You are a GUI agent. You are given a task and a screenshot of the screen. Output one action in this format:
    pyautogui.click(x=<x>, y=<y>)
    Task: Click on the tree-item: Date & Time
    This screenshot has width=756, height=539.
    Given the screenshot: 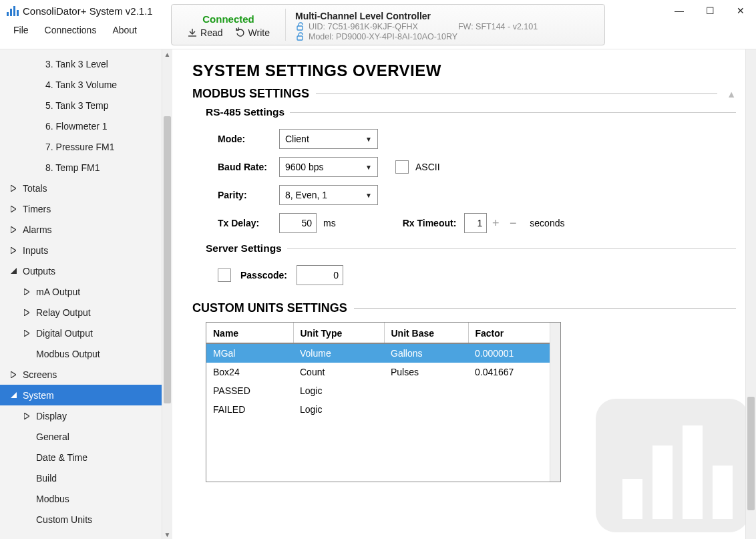 What is the action you would take?
    pyautogui.click(x=81, y=457)
    